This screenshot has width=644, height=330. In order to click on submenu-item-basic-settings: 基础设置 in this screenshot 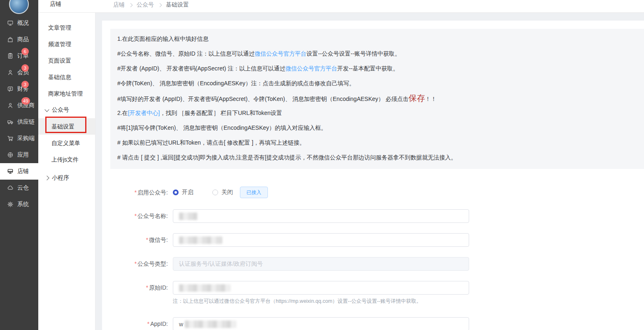, I will do `click(67, 126)`.